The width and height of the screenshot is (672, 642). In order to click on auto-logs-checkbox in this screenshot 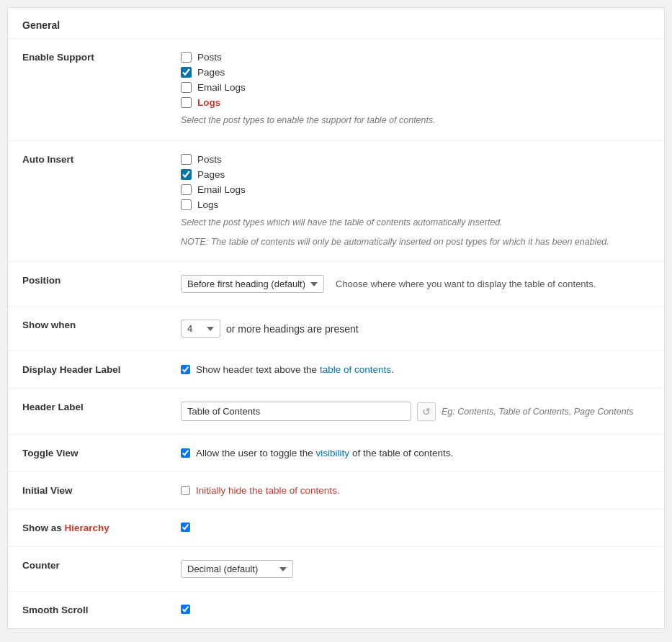, I will do `click(186, 204)`.